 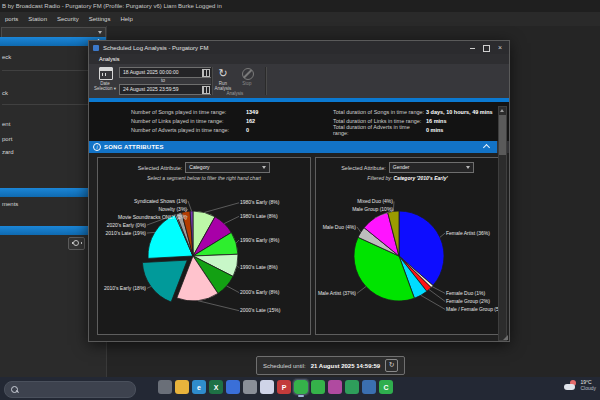 I want to click on stop-icon, so click(x=248, y=74).